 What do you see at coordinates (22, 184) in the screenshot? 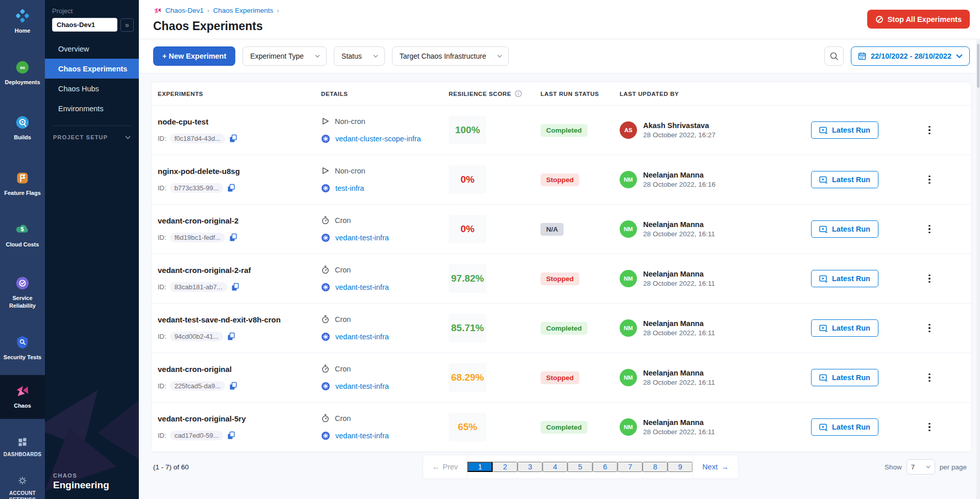
I see `rail-item-feature-flags: Feature Flags` at bounding box center [22, 184].